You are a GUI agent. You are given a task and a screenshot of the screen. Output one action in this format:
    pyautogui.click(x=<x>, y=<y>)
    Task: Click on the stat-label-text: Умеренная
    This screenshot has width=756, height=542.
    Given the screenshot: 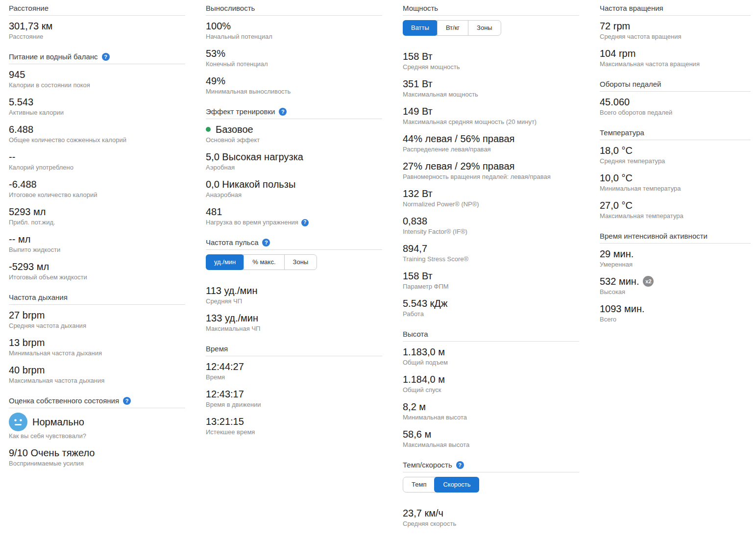 What is the action you would take?
    pyautogui.click(x=616, y=265)
    